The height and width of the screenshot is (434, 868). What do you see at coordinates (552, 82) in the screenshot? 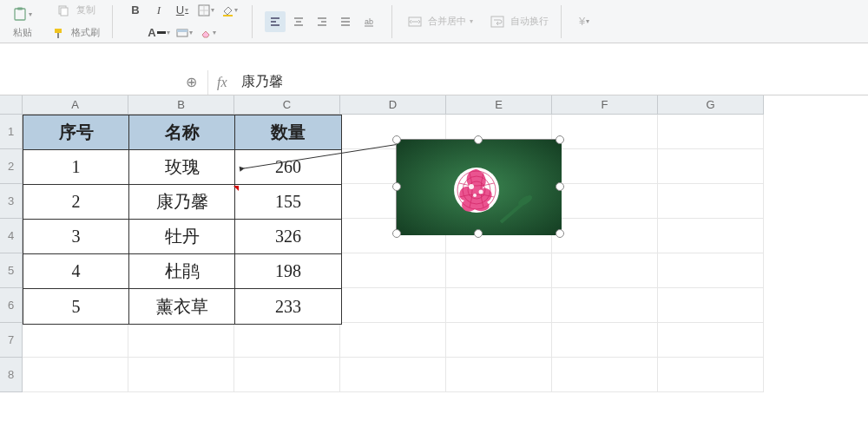
I see `formula-input` at bounding box center [552, 82].